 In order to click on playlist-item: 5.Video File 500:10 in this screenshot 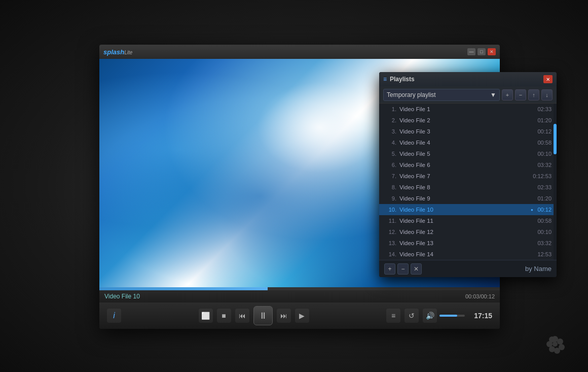, I will do `click(468, 154)`.